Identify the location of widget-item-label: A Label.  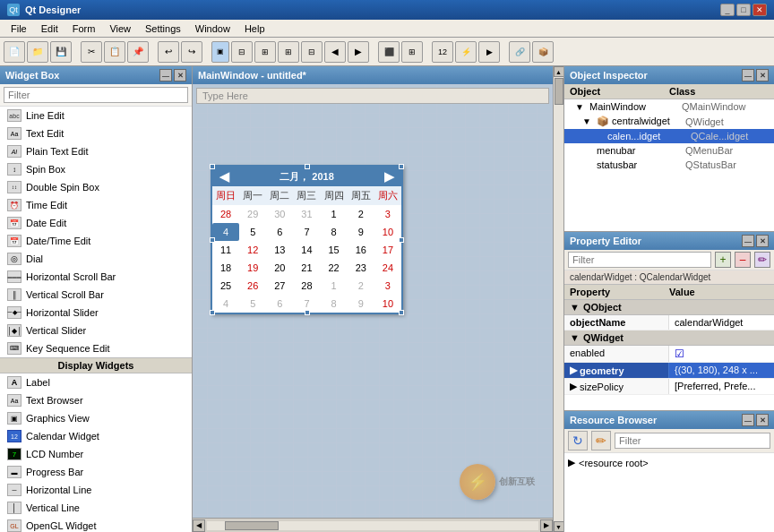
(96, 382).